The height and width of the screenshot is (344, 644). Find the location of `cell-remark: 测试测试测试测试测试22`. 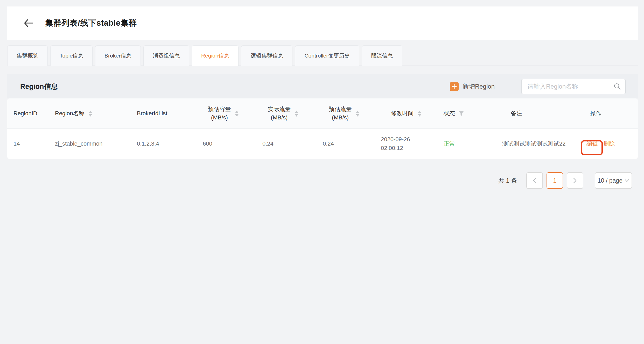

cell-remark: 测试测试测试测试测试22 is located at coordinates (538, 144).